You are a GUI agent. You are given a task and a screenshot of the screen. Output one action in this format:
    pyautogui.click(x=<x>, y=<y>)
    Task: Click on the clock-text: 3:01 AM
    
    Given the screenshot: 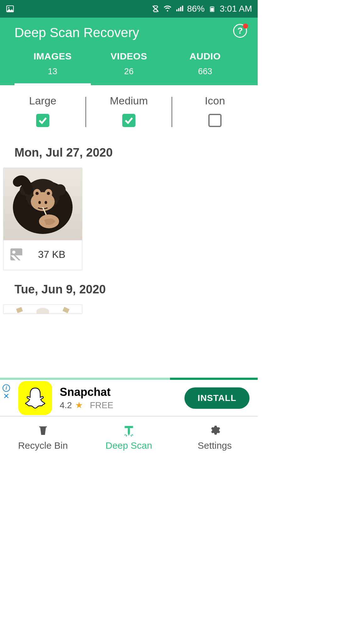 What is the action you would take?
    pyautogui.click(x=236, y=9)
    